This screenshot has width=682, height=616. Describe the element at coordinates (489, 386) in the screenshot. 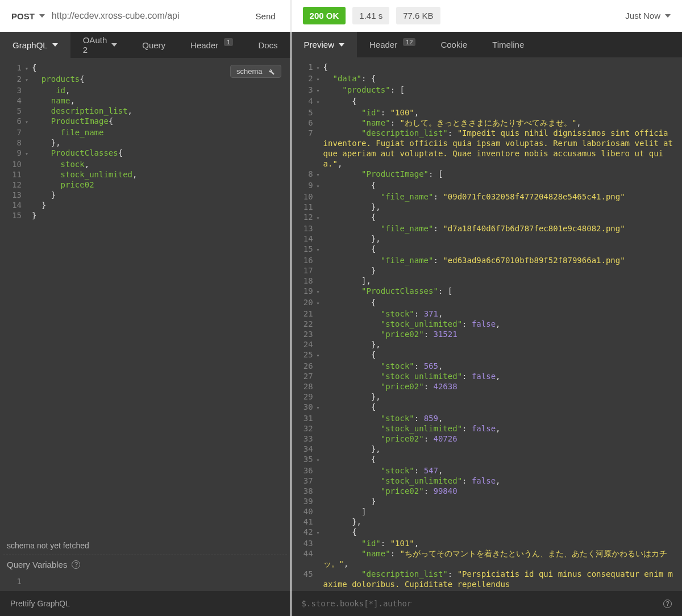

I see `code-line: 28 "price02": 42638` at that location.